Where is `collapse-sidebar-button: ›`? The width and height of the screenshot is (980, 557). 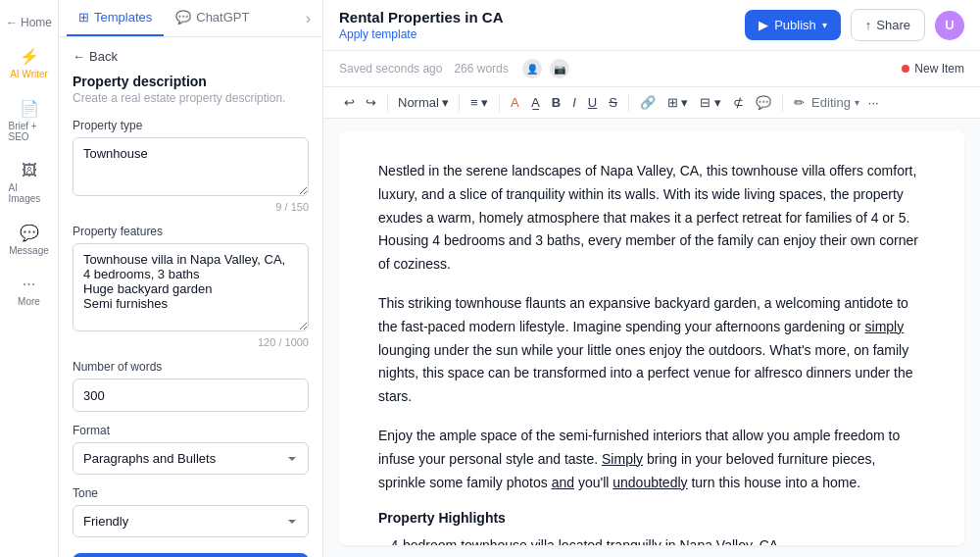
collapse-sidebar-button: › is located at coordinates (308, 18).